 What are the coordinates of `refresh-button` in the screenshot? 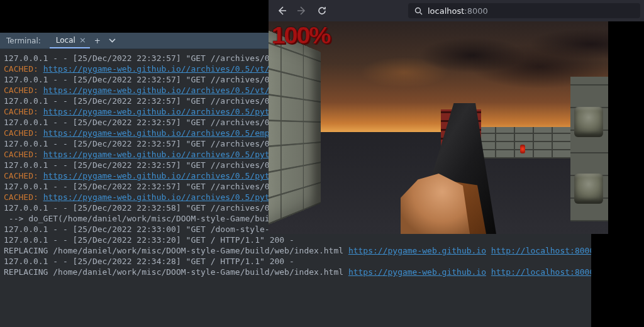 It's located at (322, 11).